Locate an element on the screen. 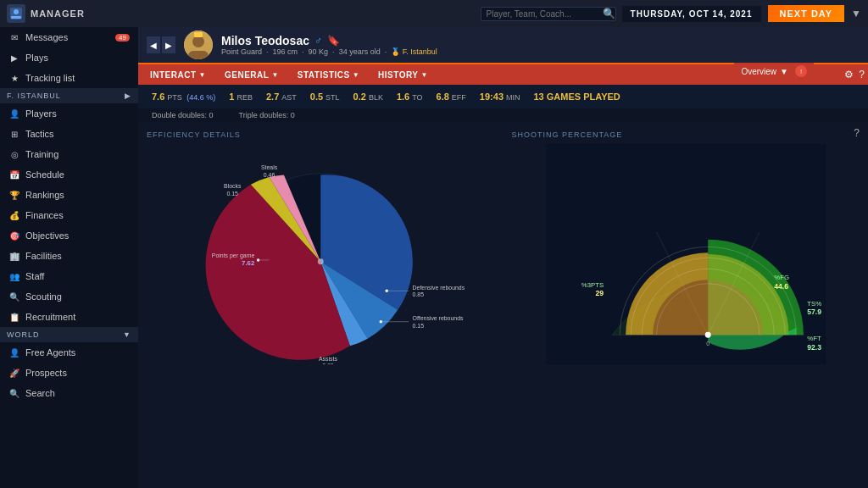 Image resolution: width=868 pixels, height=488 pixels. settings-icon: ⚙ is located at coordinates (849, 75).